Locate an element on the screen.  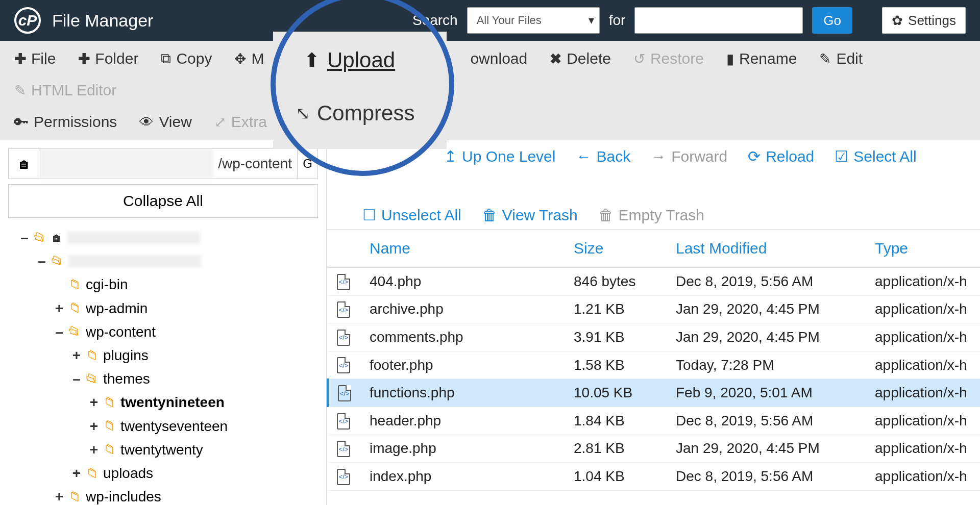
column-name: Name is located at coordinates (465, 249).